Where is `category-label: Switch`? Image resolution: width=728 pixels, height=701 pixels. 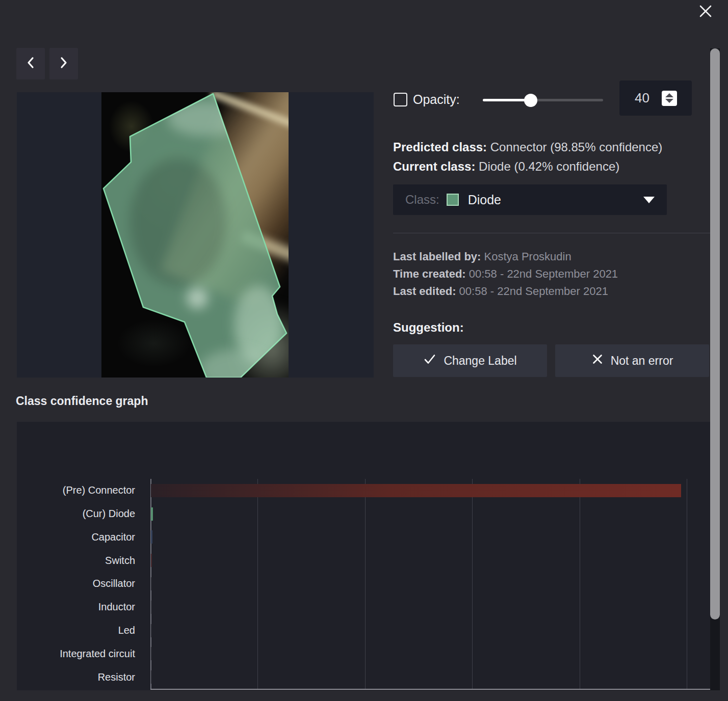 category-label: Switch is located at coordinates (76, 560).